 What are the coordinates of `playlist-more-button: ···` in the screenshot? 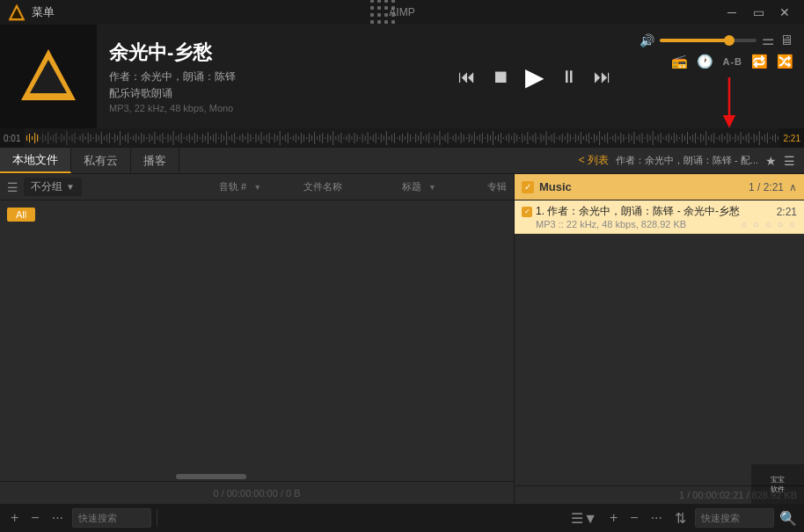 It's located at (656, 518).